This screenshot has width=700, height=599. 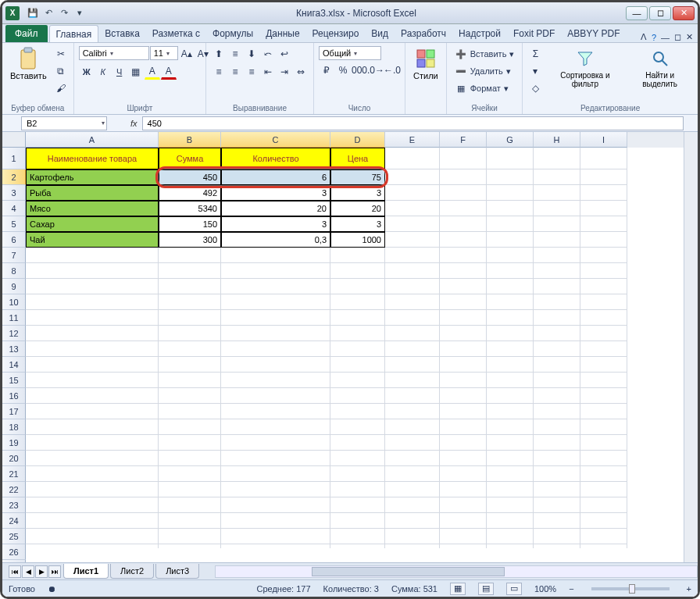 I want to click on cell-F1, so click(x=463, y=159).